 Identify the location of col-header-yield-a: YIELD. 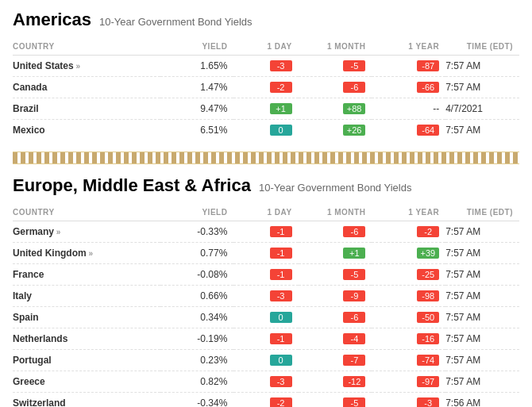
(197, 47).